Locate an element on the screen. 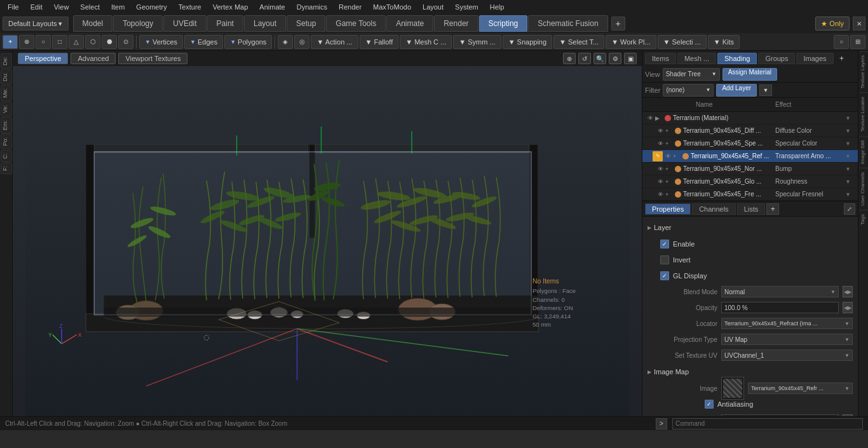  antialiasing-checkbox: ✓ is located at coordinates (709, 404).